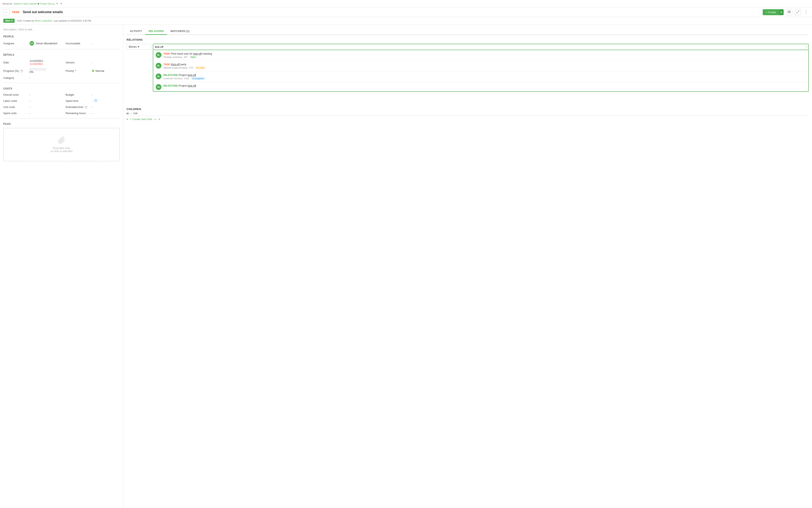 The image size is (812, 508). What do you see at coordinates (789, 12) in the screenshot?
I see `preview-icon-button` at bounding box center [789, 12].